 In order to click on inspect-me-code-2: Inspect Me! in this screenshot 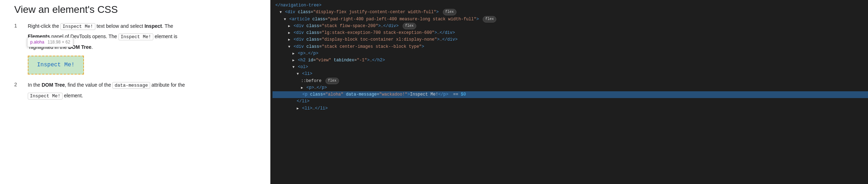, I will do `click(136, 37)`.